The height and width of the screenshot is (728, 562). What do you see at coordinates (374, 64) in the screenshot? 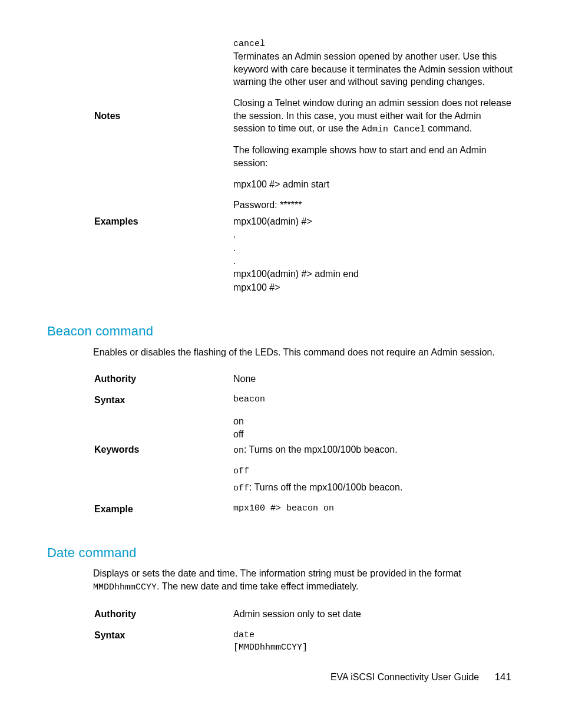
I see `cancel-value: cancel Terminates an Admin session opene…` at bounding box center [374, 64].